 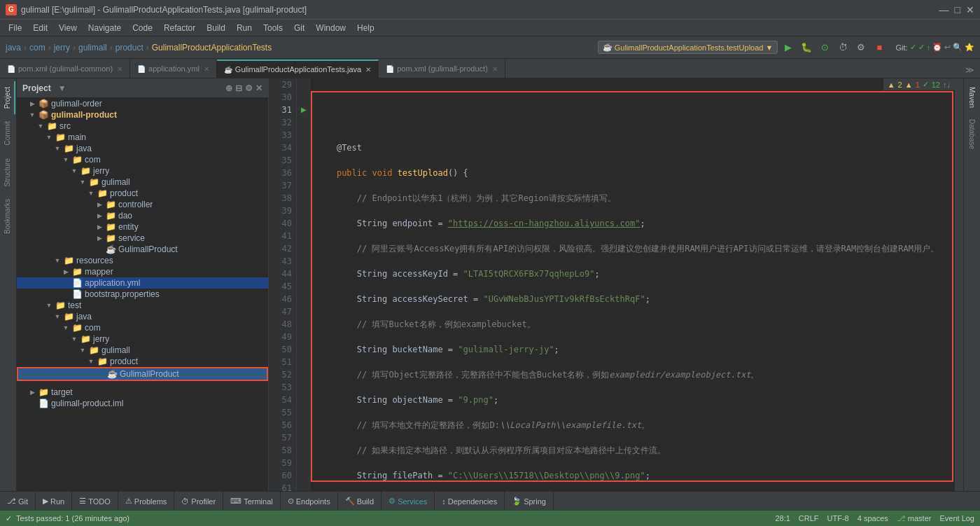 What do you see at coordinates (38, 48) in the screenshot?
I see `breadcrumb-com: com` at bounding box center [38, 48].